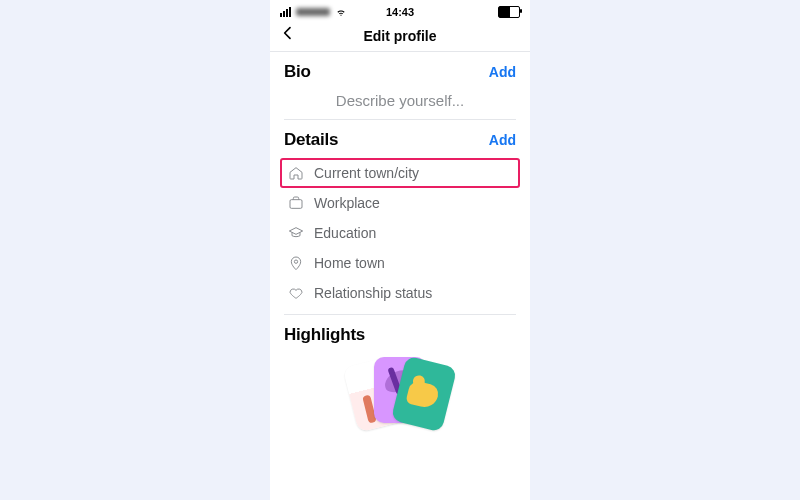  What do you see at coordinates (324, 335) in the screenshot?
I see `highlights-title: Highlights` at bounding box center [324, 335].